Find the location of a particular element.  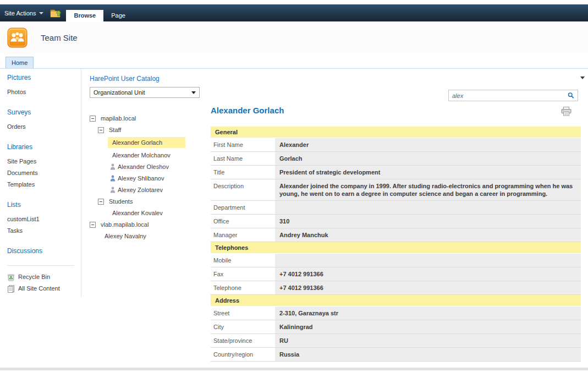

org-tree: mapilab.local Staff Alexander Gorlach Al… is located at coordinates (149, 178).